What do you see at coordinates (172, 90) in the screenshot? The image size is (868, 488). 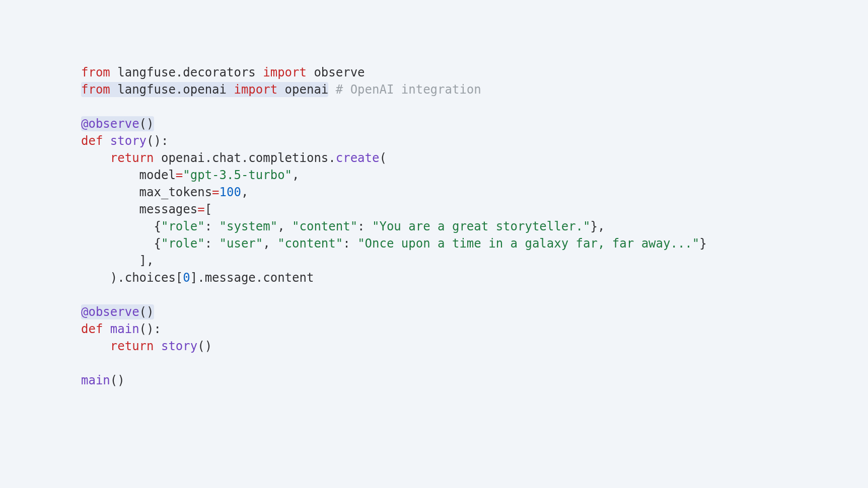 I see `module-path: langfuse.openai` at bounding box center [172, 90].